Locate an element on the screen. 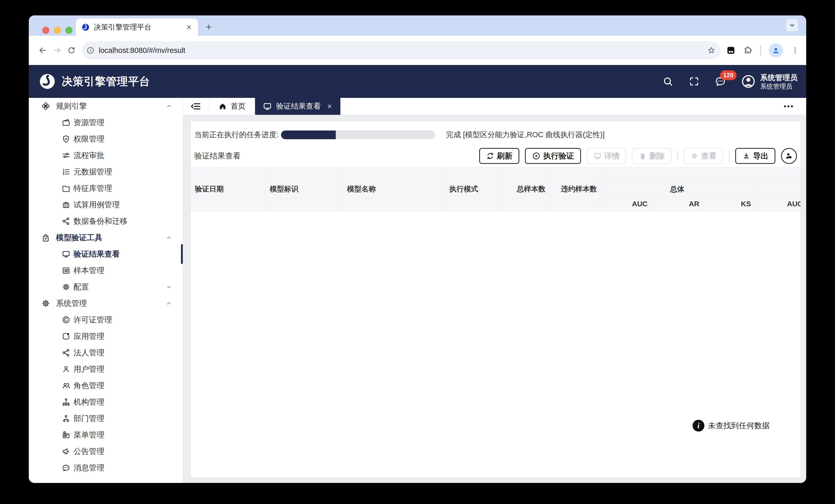 This screenshot has width=835, height=504. sidebar-item-dept-mgmt: 部门管理 is located at coordinates (106, 419).